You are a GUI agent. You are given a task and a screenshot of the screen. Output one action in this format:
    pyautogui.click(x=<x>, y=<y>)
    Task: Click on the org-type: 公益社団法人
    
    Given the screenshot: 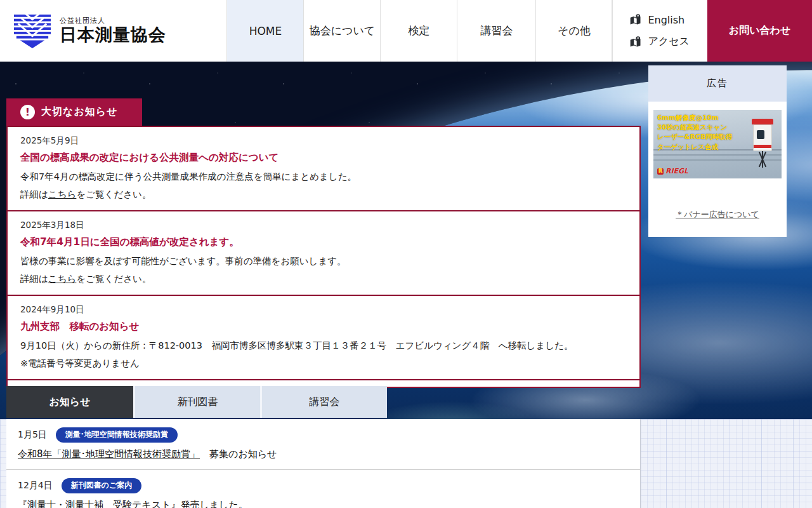 What is the action you would take?
    pyautogui.click(x=113, y=22)
    